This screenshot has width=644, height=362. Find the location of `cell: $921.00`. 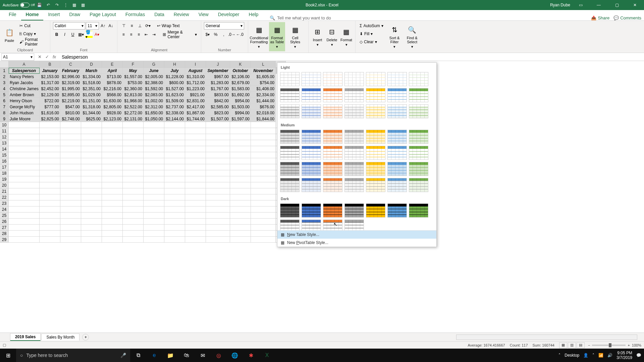

cell: $921.00 is located at coordinates (196, 95).